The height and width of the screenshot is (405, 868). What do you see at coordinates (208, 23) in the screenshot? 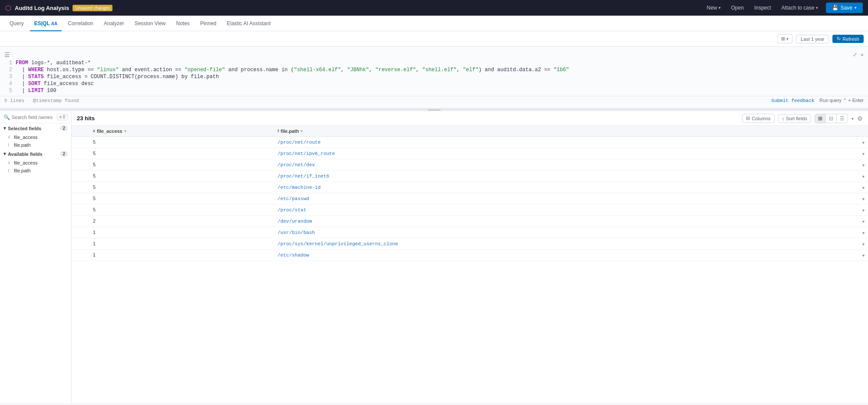
I see `tab-pinned: Pinned` at bounding box center [208, 23].